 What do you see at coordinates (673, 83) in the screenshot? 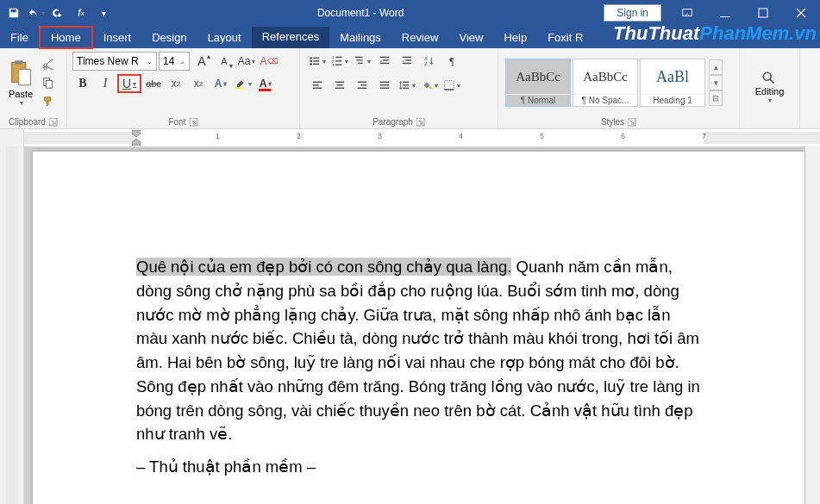
I see `style-heading-1: AaBl Heading 1` at bounding box center [673, 83].